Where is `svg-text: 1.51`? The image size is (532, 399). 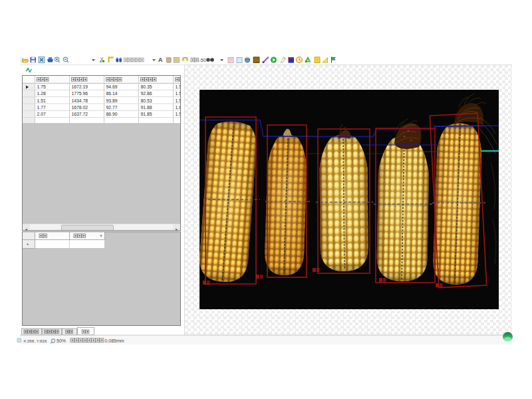 svg-text: 1.51 is located at coordinates (41, 101).